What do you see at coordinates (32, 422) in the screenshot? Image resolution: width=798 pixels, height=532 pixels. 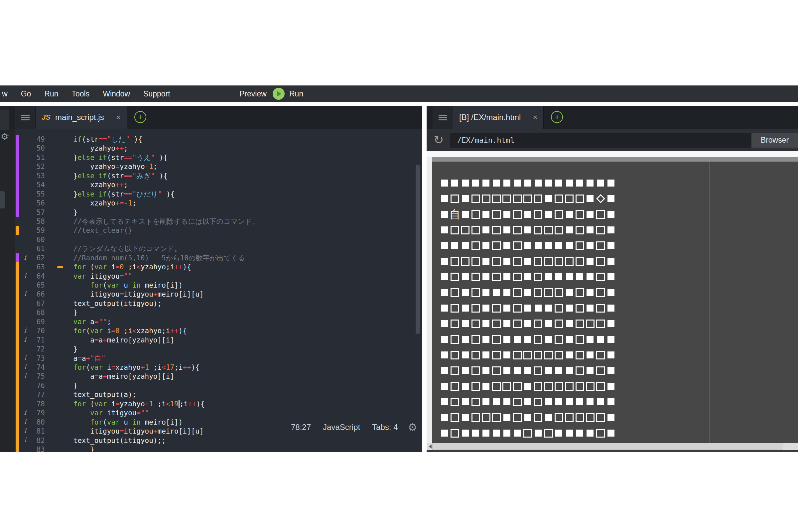 I see `line-number: 80` at bounding box center [32, 422].